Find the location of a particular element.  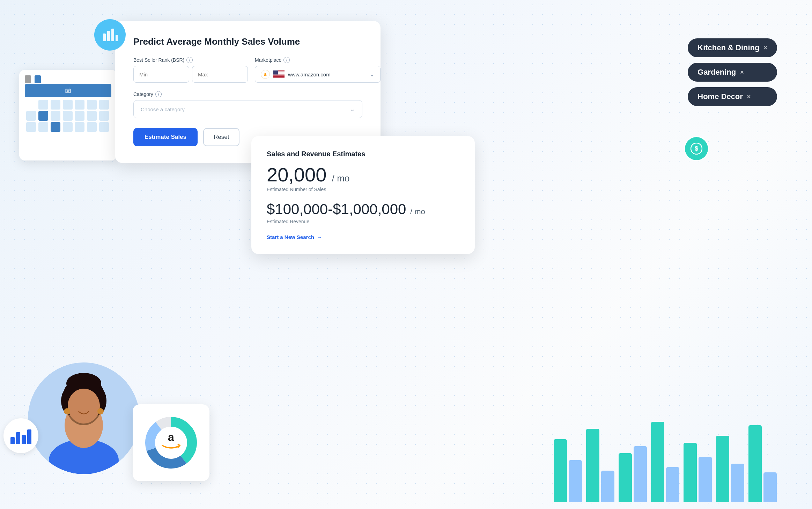

marketplace-group: Marketplace i a is located at coordinates (318, 70).